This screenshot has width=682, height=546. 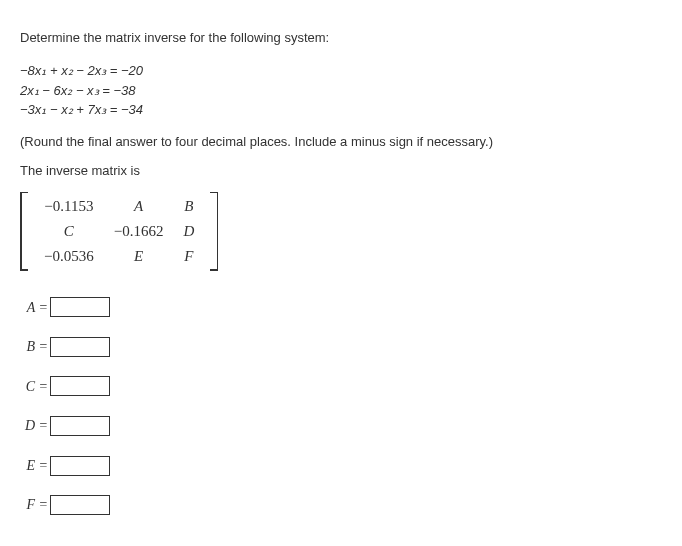 I want to click on answer-label-D: D =, so click(x=34, y=426).